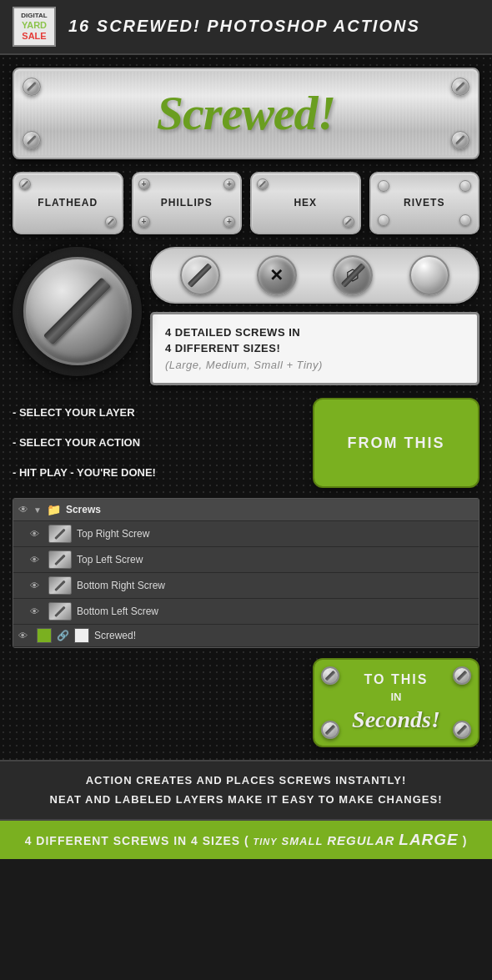 This screenshot has height=980, width=492. What do you see at coordinates (263, 184) in the screenshot?
I see `hex-screw-tl` at bounding box center [263, 184].